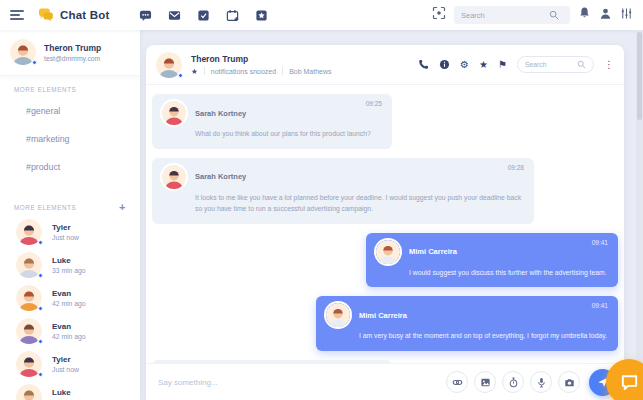 This screenshot has width=643, height=400. Describe the element at coordinates (262, 71) in the screenshot. I see `chat-status-row: ★ notifications snoozed Bob Mathews` at that location.